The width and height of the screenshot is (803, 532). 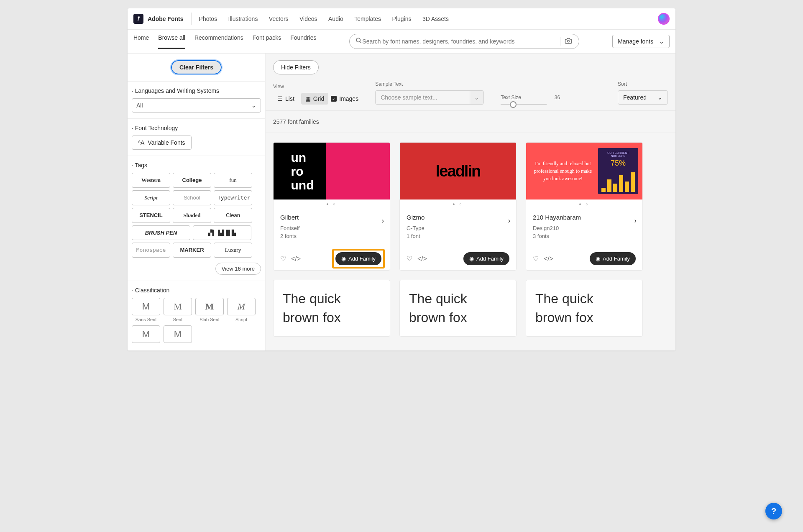 What do you see at coordinates (643, 97) in the screenshot?
I see `sort-select: Featured ⌄` at bounding box center [643, 97].